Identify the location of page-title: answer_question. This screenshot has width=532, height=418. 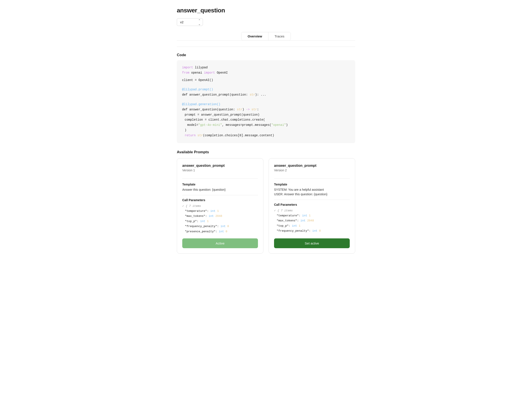
(266, 10).